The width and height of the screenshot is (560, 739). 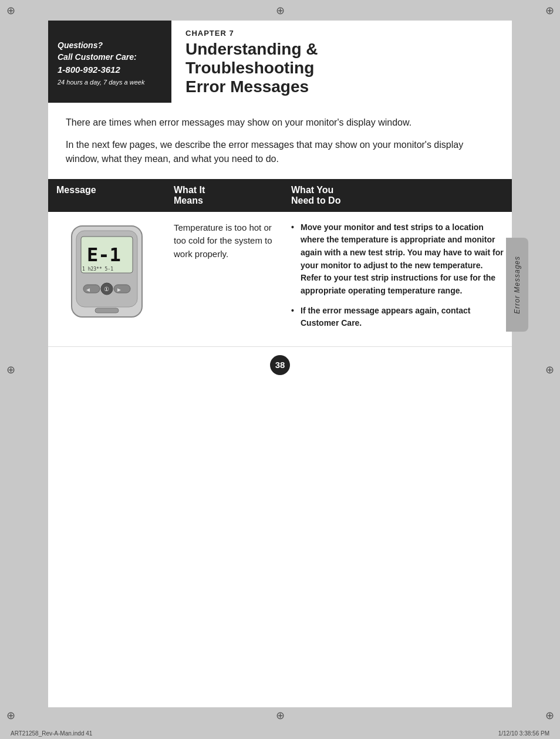 What do you see at coordinates (280, 123) in the screenshot?
I see `intro-paragraph-1: There are times when error messages may …` at bounding box center [280, 123].